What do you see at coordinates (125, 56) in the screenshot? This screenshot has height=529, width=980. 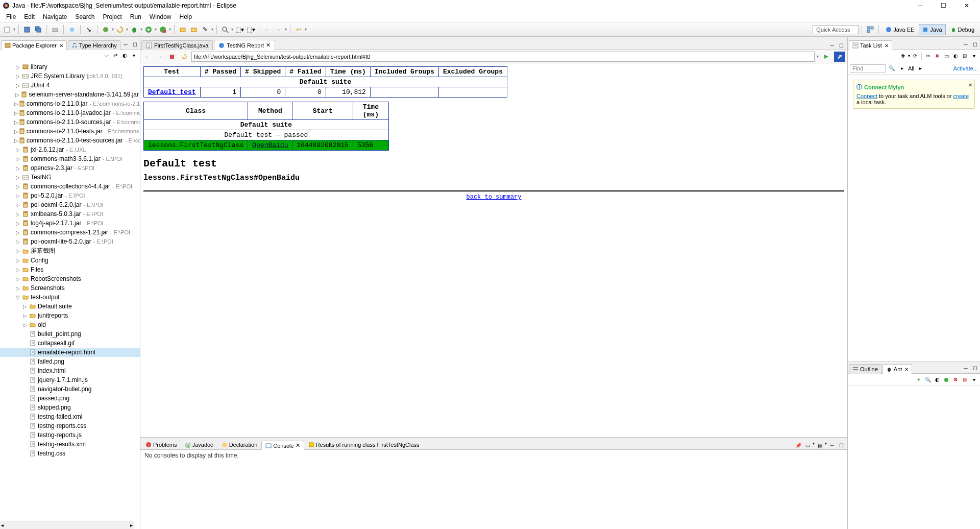 I see `focus-task-button: ◐` at bounding box center [125, 56].